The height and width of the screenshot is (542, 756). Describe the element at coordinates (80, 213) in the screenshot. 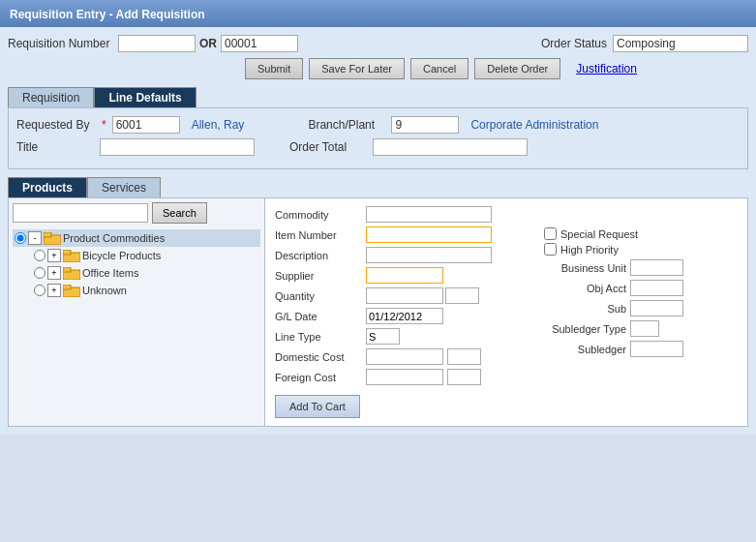

I see `search-input` at that location.